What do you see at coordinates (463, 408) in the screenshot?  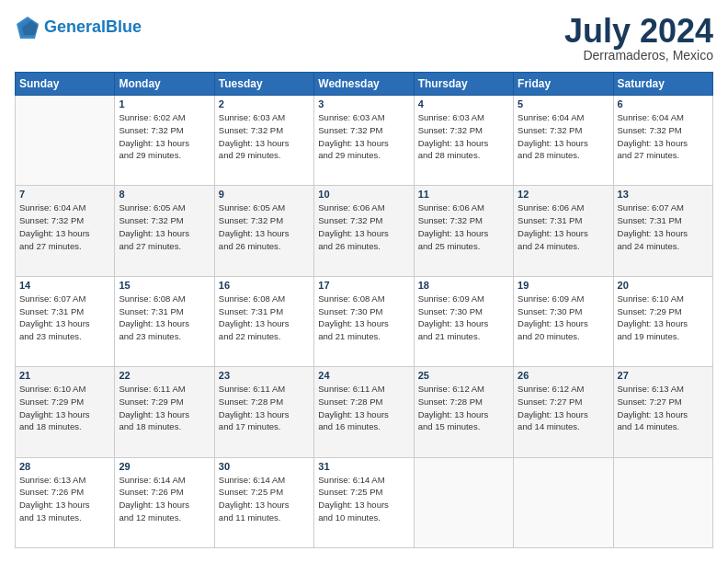 I see `day-info: Sunrise: 6:12 AMSunset: 7:28 PMDaylight:…` at bounding box center [463, 408].